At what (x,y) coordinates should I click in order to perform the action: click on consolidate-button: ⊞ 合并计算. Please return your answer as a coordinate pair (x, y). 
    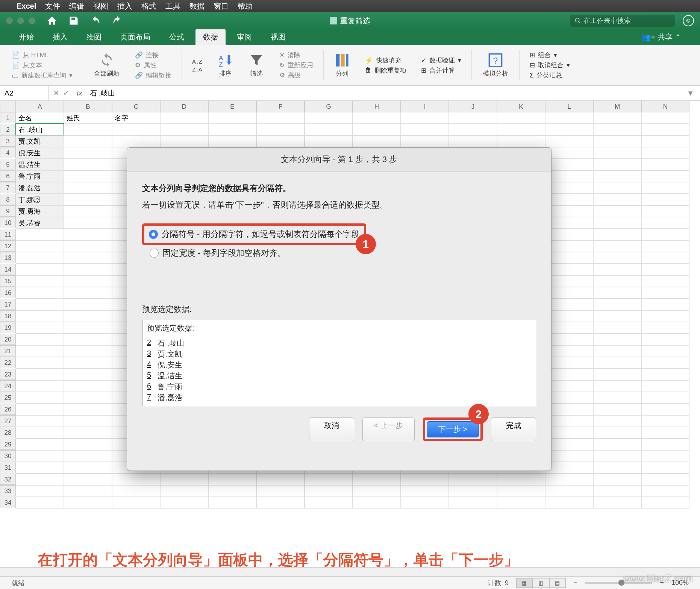
    Looking at the image, I should click on (441, 71).